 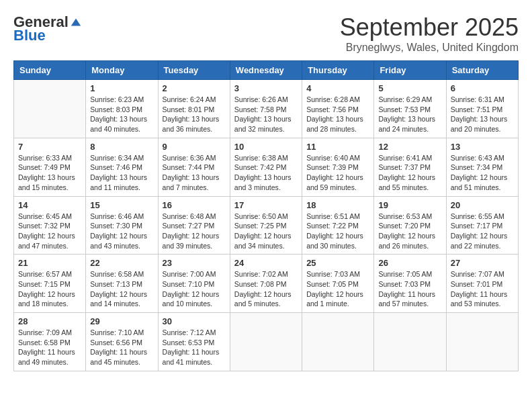 What do you see at coordinates (50, 263) in the screenshot?
I see `day-number: 21` at bounding box center [50, 263].